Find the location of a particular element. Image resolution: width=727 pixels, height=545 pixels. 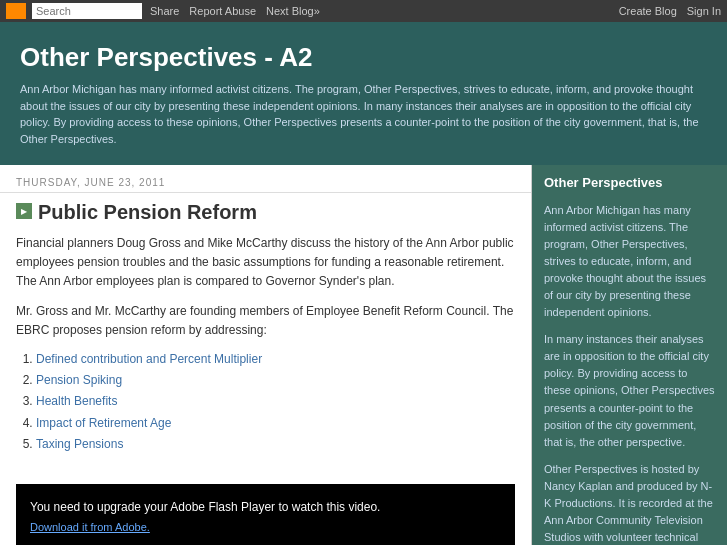

sign-in-link: Sign In is located at coordinates (704, 11).